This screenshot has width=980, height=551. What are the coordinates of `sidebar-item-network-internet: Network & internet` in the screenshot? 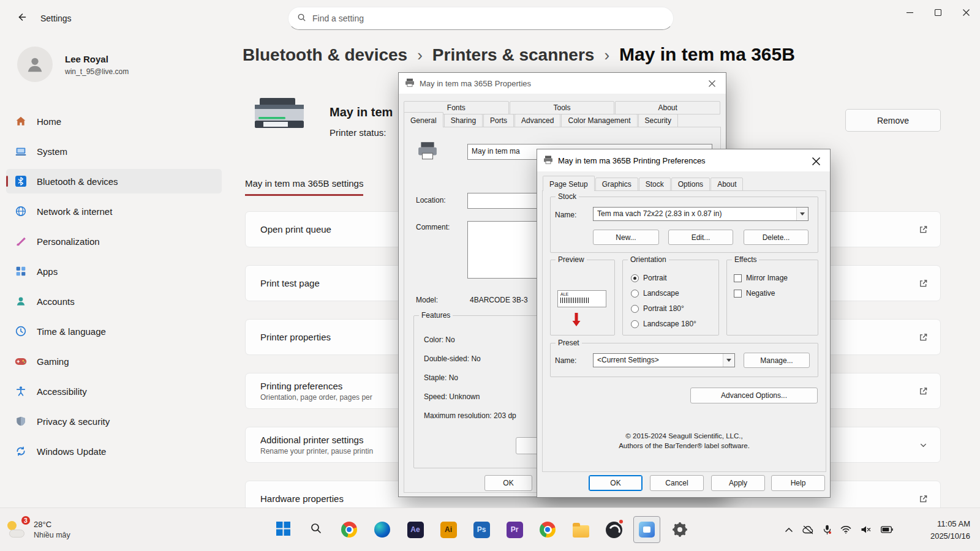 It's located at (114, 211).